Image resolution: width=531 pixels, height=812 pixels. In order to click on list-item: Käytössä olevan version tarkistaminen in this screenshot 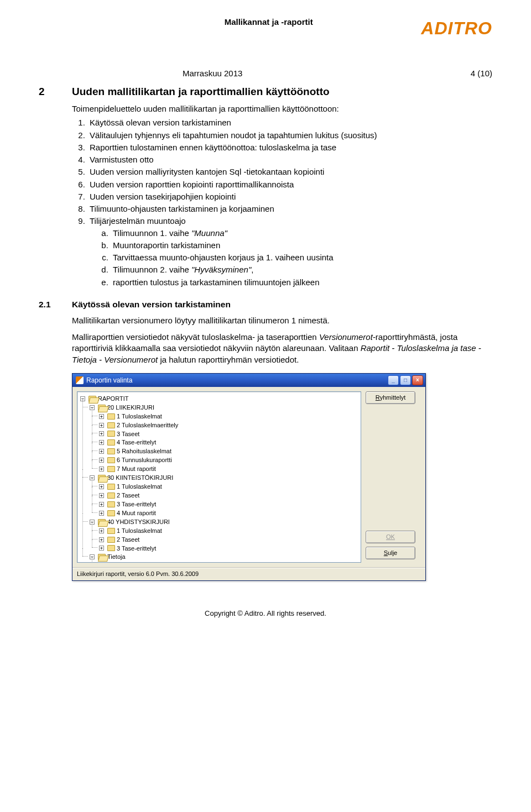, I will do `click(290, 123)`.